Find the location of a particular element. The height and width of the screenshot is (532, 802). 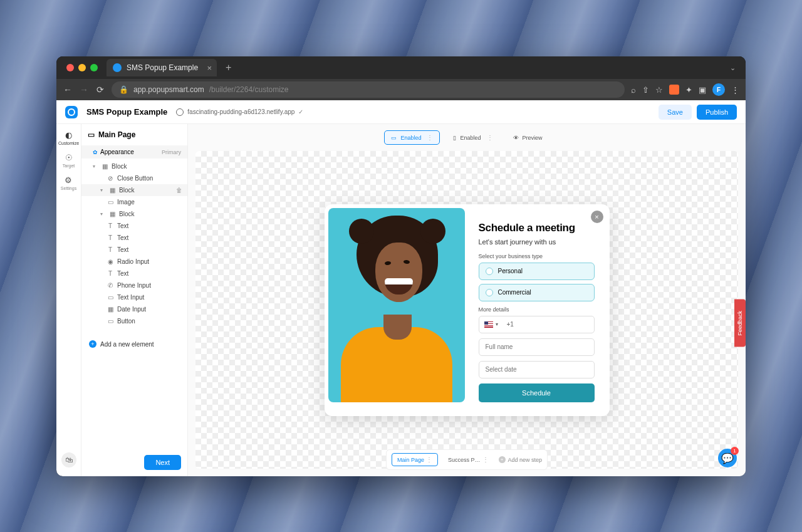

window-close is located at coordinates (70, 68).